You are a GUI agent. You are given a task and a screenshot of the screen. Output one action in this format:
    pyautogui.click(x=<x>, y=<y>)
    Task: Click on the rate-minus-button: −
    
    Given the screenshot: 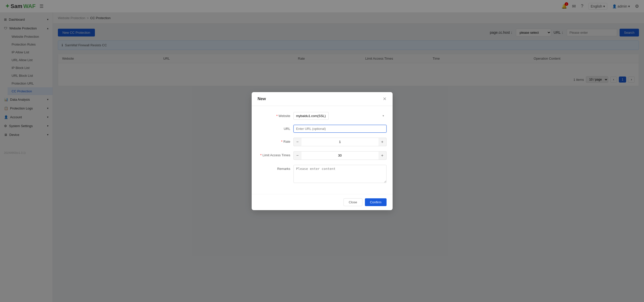 What is the action you would take?
    pyautogui.click(x=297, y=142)
    